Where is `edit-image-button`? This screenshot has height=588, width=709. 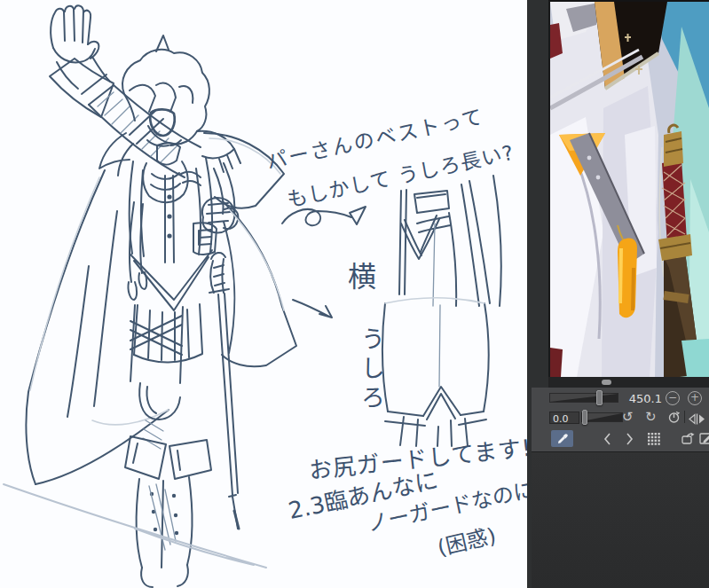
edit-image-button is located at coordinates (705, 440).